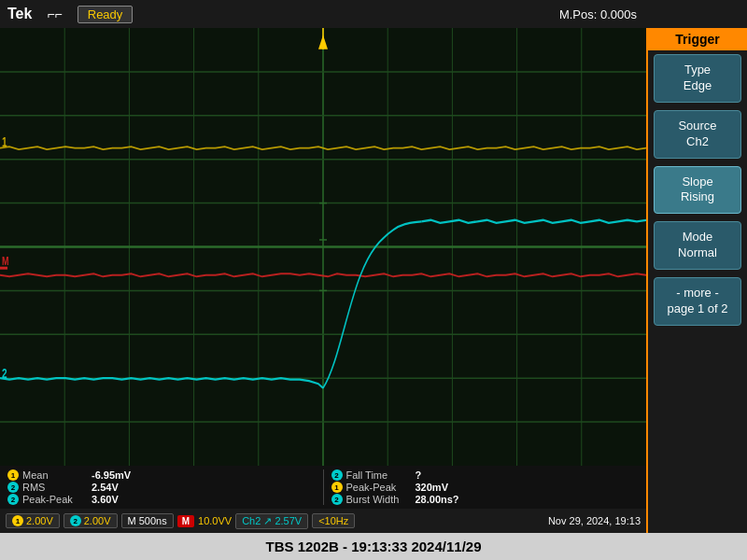  I want to click on svg-text: 2, so click(5, 373).